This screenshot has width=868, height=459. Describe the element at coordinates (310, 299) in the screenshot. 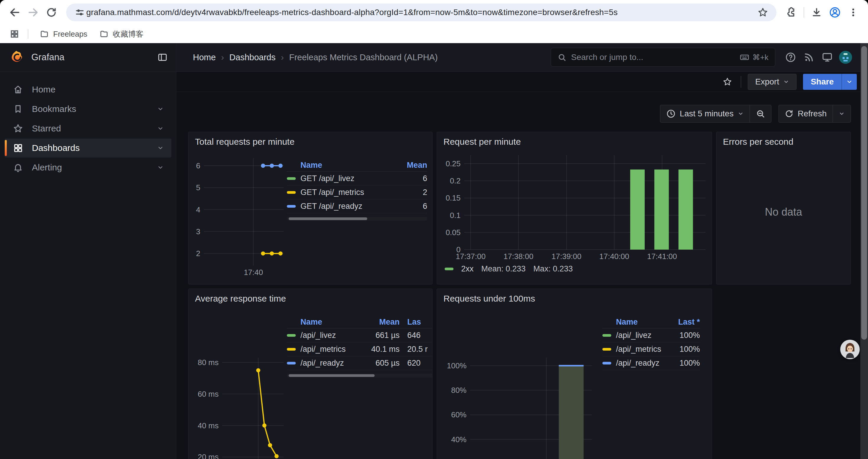

I see `panel-title: Average response time` at that location.